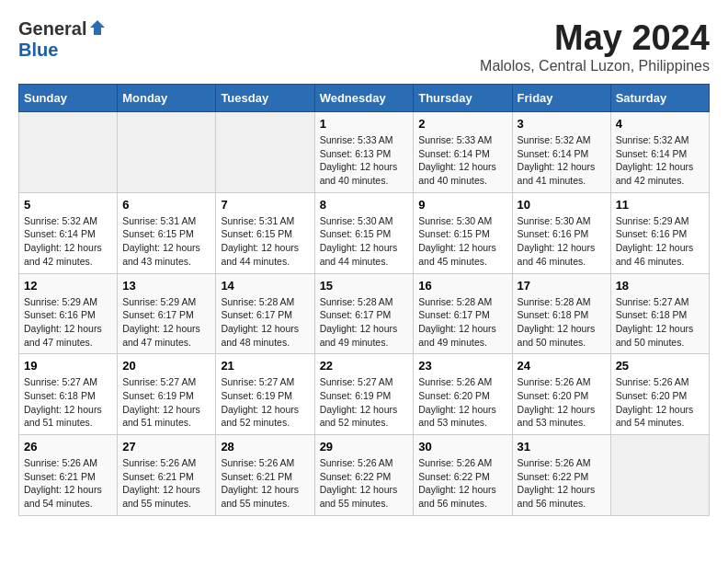 Image resolution: width=728 pixels, height=563 pixels. What do you see at coordinates (562, 322) in the screenshot?
I see `day-info: Sunrise: 5:28 AM Sunset: 6:18 PM Dayligh…` at bounding box center [562, 322].